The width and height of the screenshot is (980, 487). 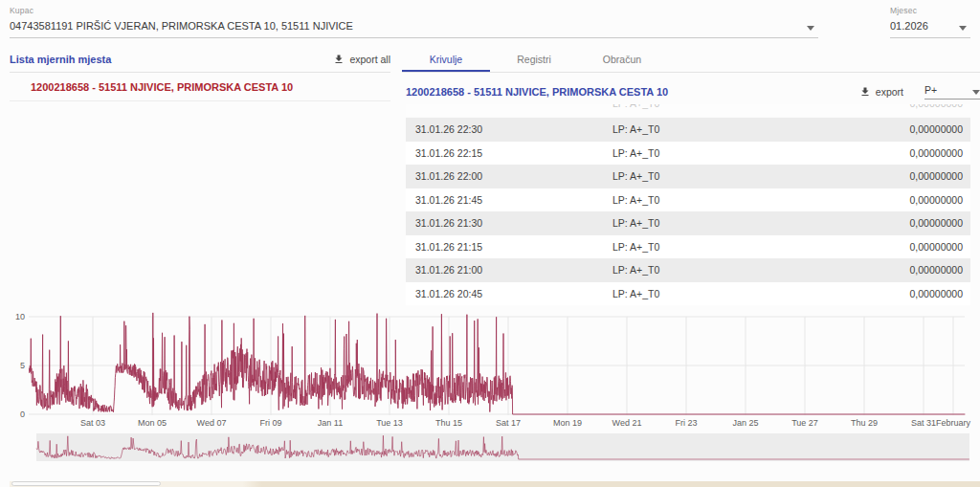 I want to click on table-row: 31.01.26 22:15LP: A+_T00,00000000, so click(x=688, y=153).